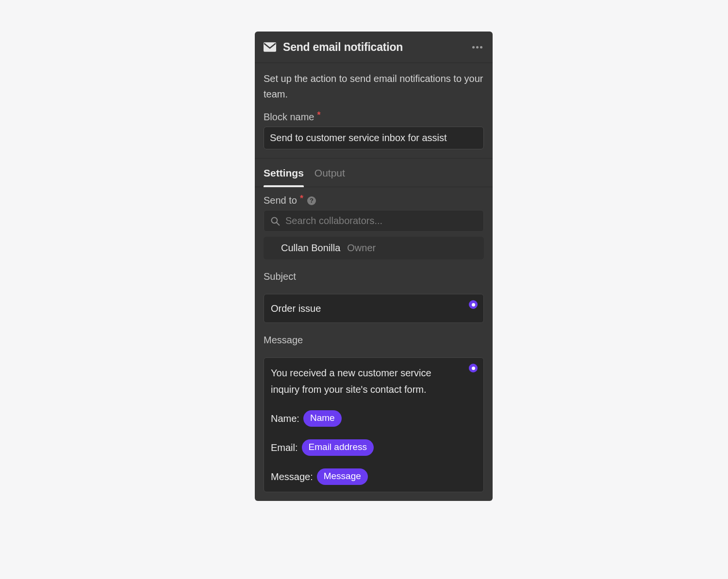 The height and width of the screenshot is (579, 728). Describe the element at coordinates (374, 221) in the screenshot. I see `collaborator-search-input` at that location.